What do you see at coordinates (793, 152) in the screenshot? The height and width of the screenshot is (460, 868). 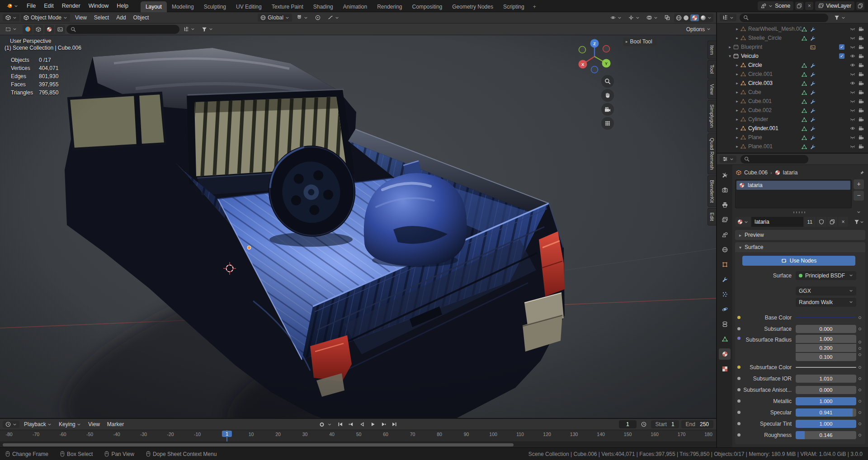 I see `outliner-item-cube-003: ▸ Cube.003` at bounding box center [793, 152].